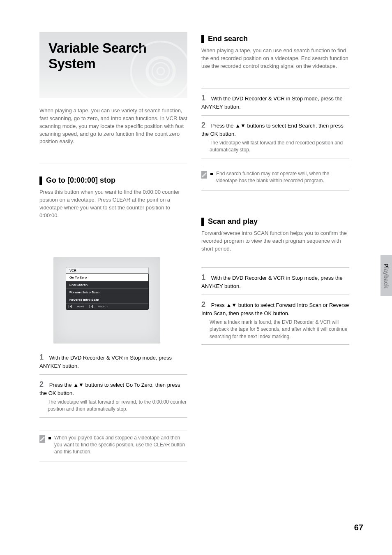  I want to click on menu-item: Reverse Intro Scan, so click(107, 300).